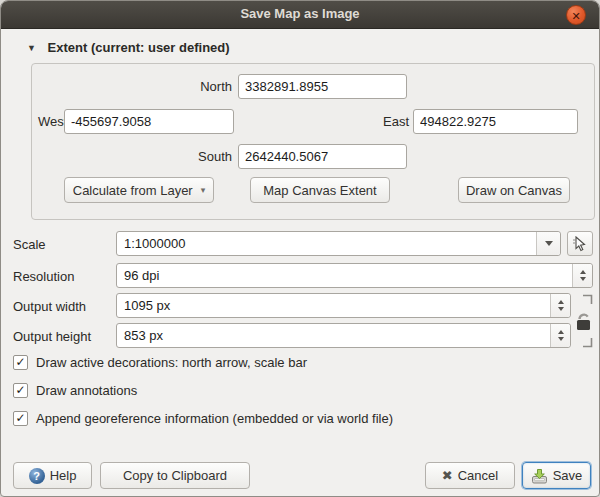  What do you see at coordinates (300, 15) in the screenshot?
I see `titlebar: Save Map as Image ✕` at bounding box center [300, 15].